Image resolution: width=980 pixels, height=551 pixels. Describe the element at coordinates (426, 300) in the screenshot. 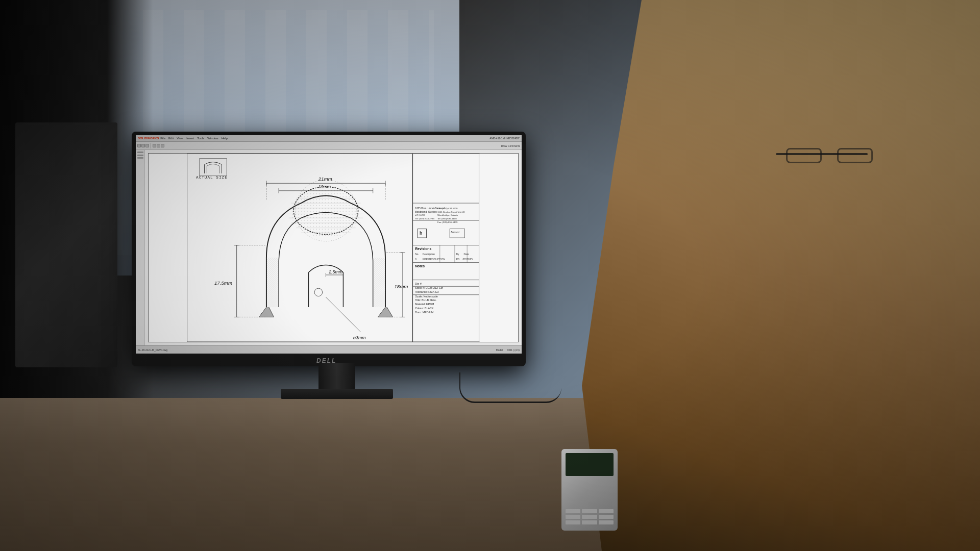

I see `svg-text: Title: BULB SEAL` at that location.